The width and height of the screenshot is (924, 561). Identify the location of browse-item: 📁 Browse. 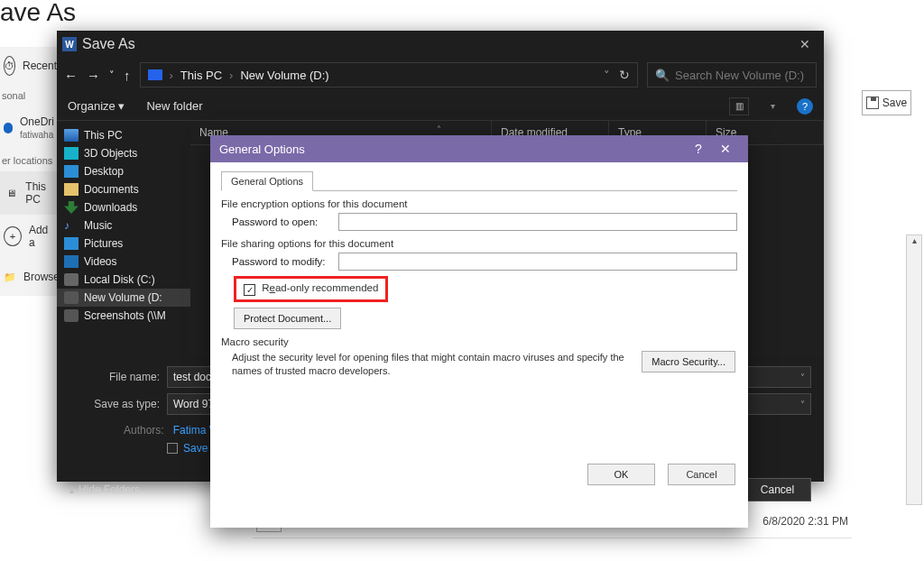
(29, 277).